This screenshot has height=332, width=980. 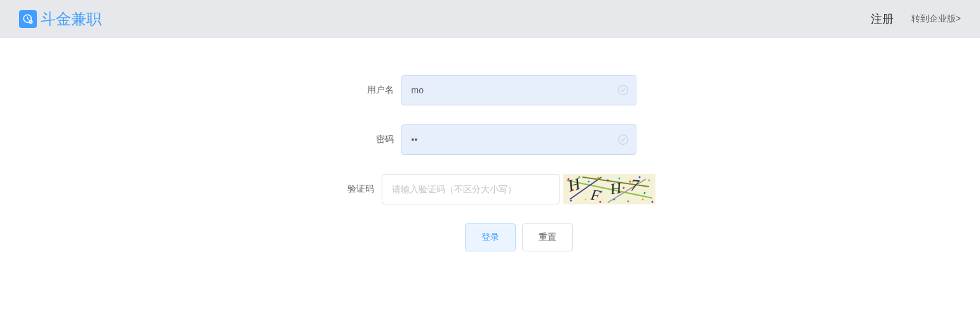 I want to click on reset-button: 重置, so click(x=547, y=237).